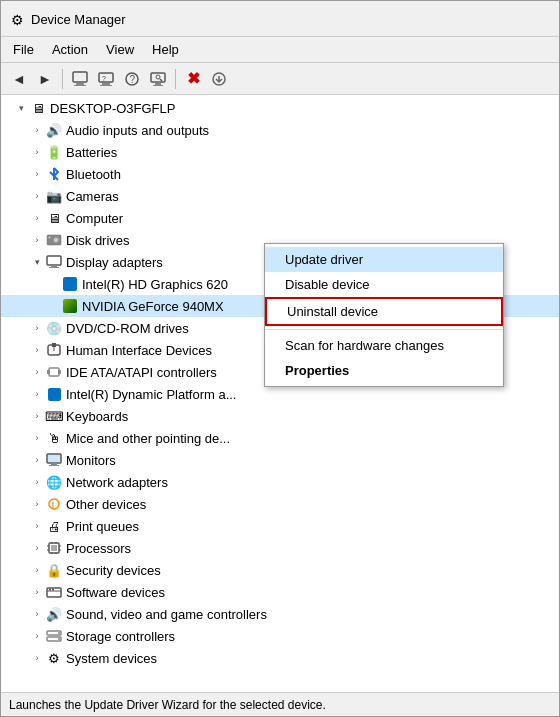 The image size is (560, 717). Describe the element at coordinates (37, 658) in the screenshot. I see `expand-system` at that location.